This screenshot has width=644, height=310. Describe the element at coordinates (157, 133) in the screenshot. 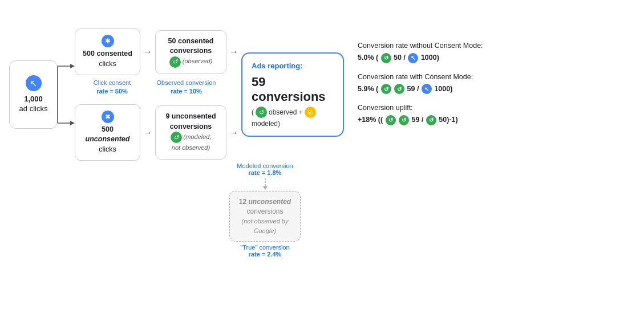

I see `unconsented-row: ✖ 500 unconsented clicks →` at that location.